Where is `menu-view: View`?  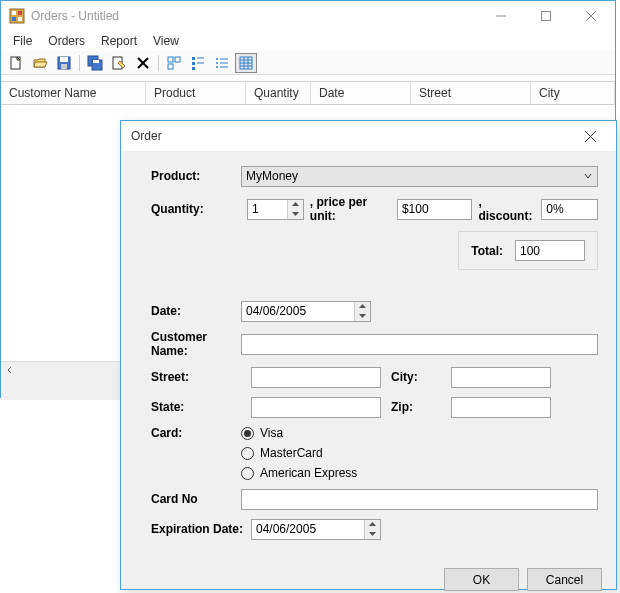 menu-view: View is located at coordinates (166, 41).